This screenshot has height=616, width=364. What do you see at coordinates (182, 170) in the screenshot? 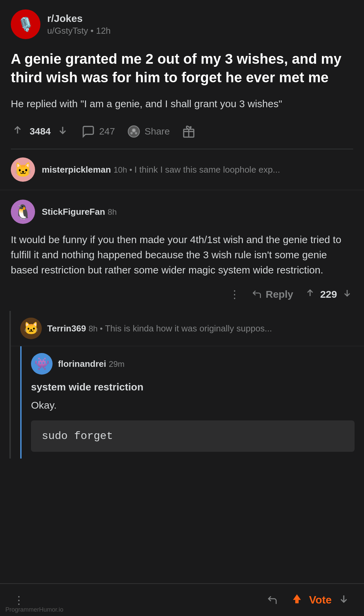
I see `comment-misterpickleman: 🐱 misterpickleman 10h • I think I saw th…` at bounding box center [182, 170].